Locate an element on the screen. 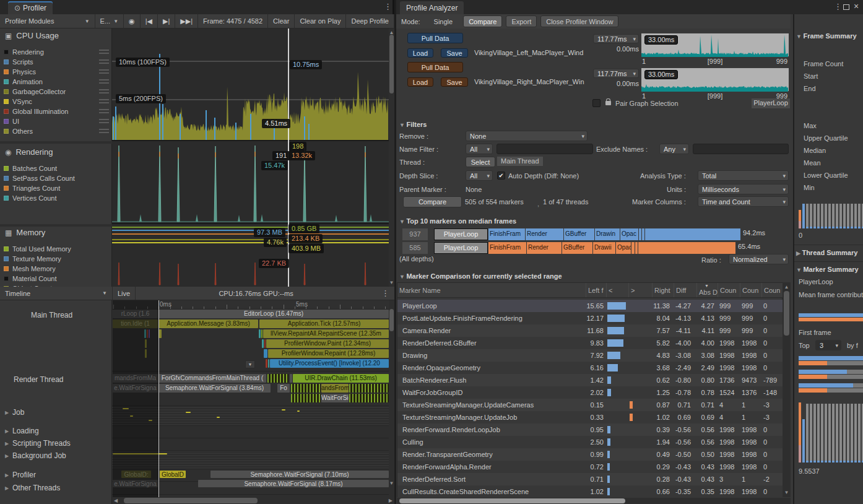 The width and height of the screenshot is (863, 504). legend-item: Material Count is located at coordinates (56, 279).